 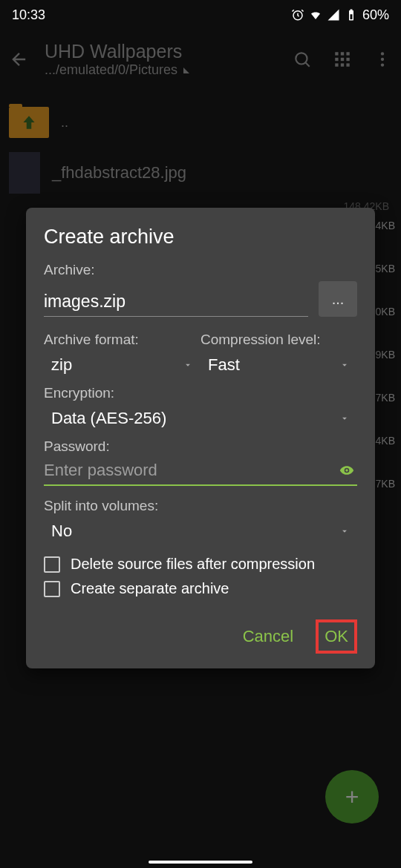 What do you see at coordinates (200, 270) in the screenshot?
I see `archive-label: Archive:` at bounding box center [200, 270].